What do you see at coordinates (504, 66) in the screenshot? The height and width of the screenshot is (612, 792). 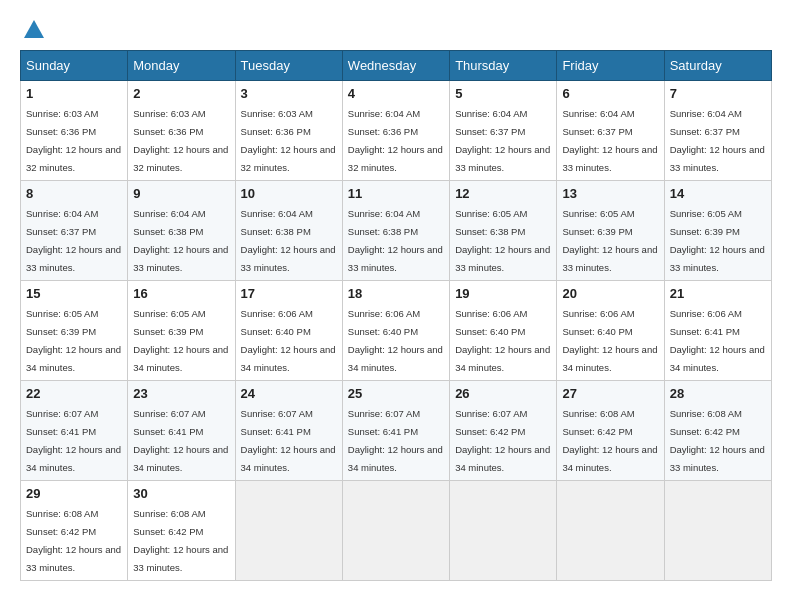 I see `calendar-header-cell: Thursday` at bounding box center [504, 66].